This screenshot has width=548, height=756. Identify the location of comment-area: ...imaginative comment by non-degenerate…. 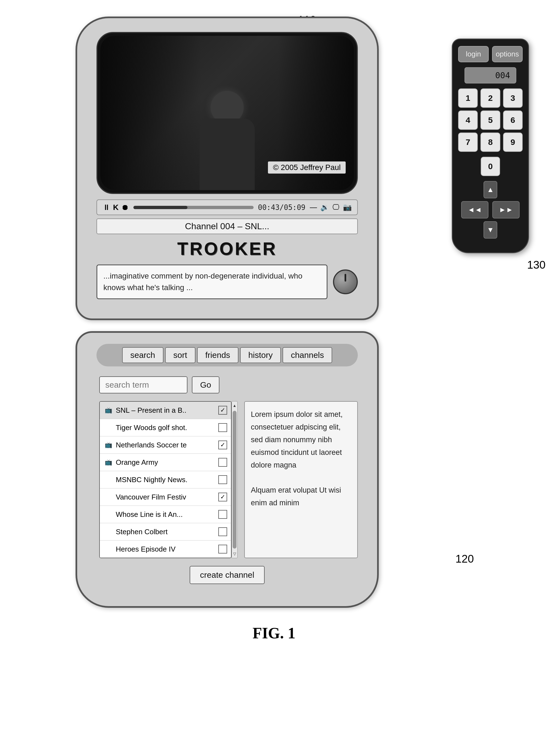
(227, 282).